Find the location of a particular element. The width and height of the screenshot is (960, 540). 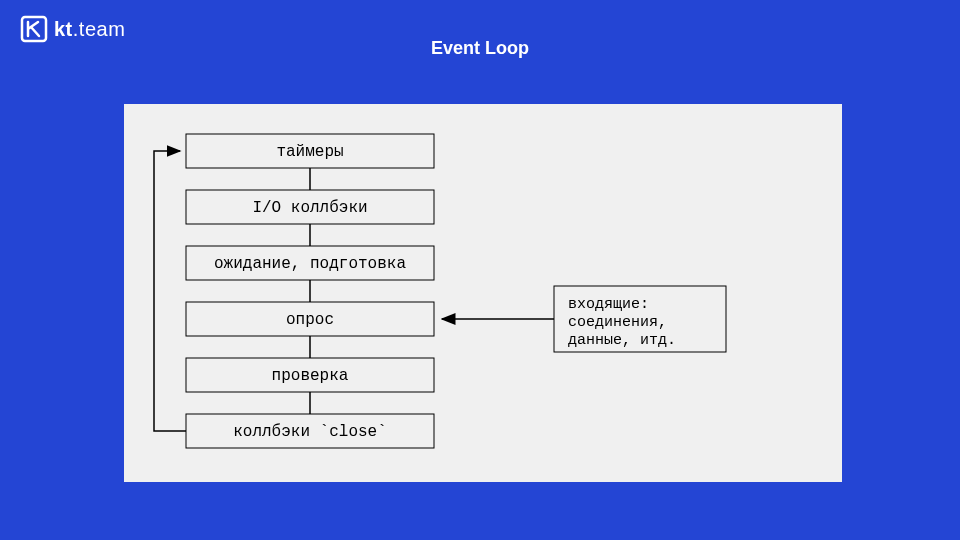

svg-text: коллбэки `close` is located at coordinates (310, 432).